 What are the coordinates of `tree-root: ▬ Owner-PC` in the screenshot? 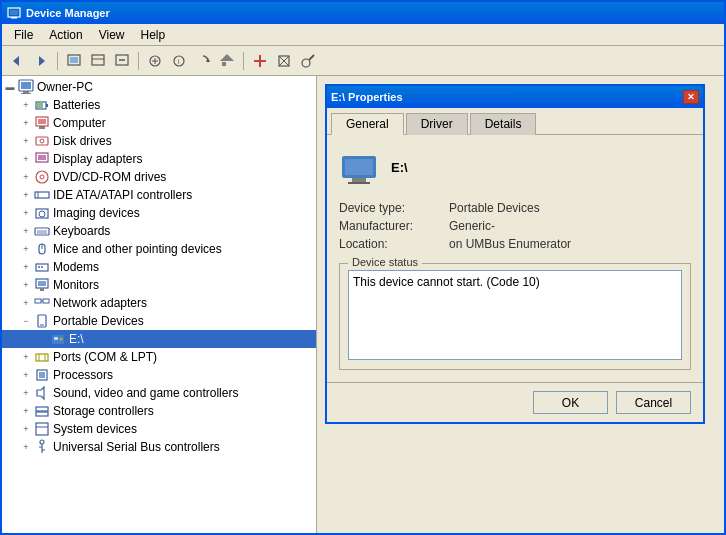 It's located at (159, 87).